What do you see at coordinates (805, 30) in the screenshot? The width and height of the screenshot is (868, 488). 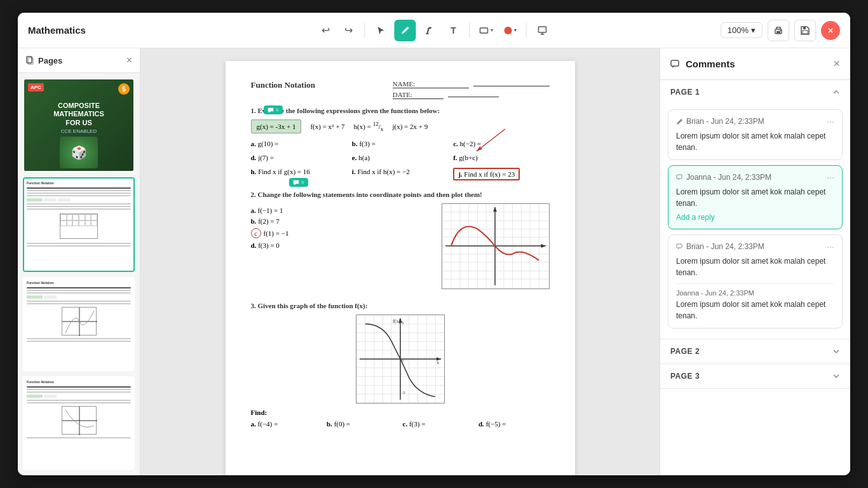 I see `save-button` at bounding box center [805, 30].